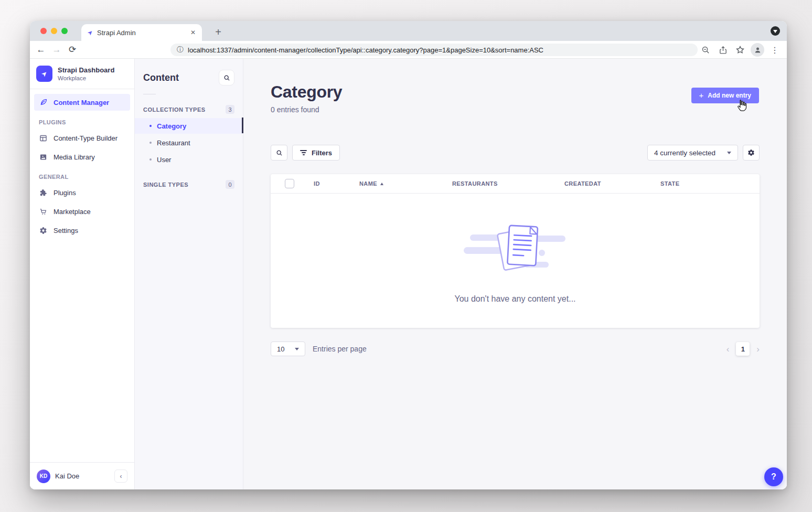 The height and width of the screenshot is (512, 812). What do you see at coordinates (54, 31) in the screenshot?
I see `minimize-window-button` at bounding box center [54, 31].